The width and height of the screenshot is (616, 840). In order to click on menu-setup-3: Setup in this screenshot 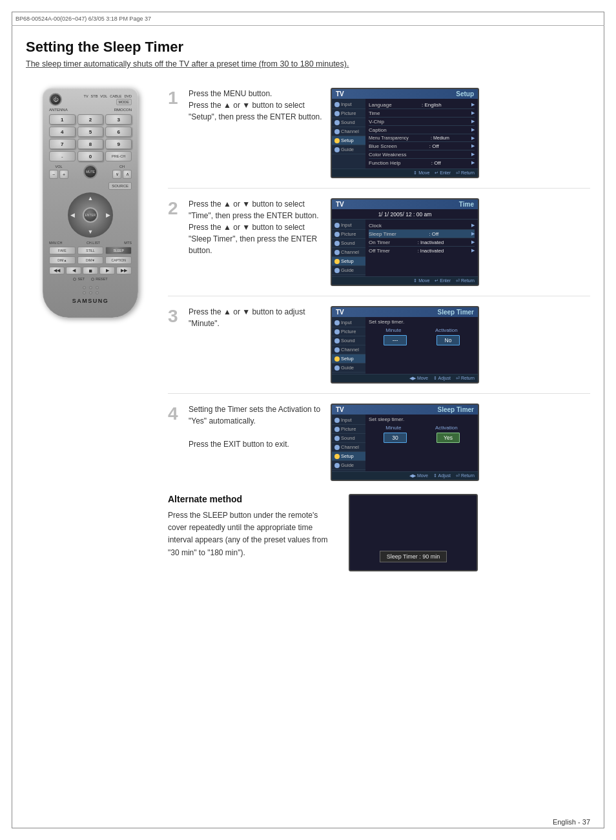, I will do `click(349, 359)`.